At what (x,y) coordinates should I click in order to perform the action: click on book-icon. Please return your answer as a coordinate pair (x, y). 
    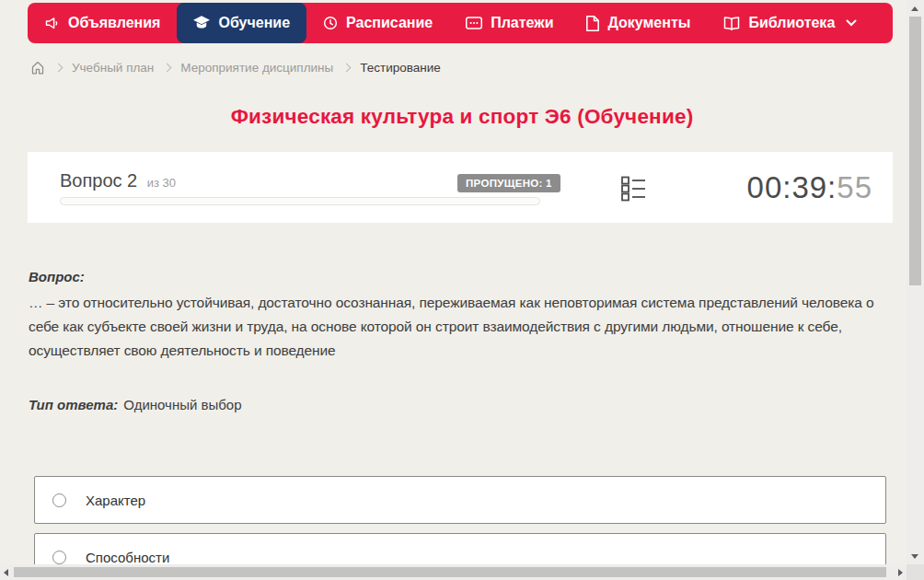
    Looking at the image, I should click on (732, 24).